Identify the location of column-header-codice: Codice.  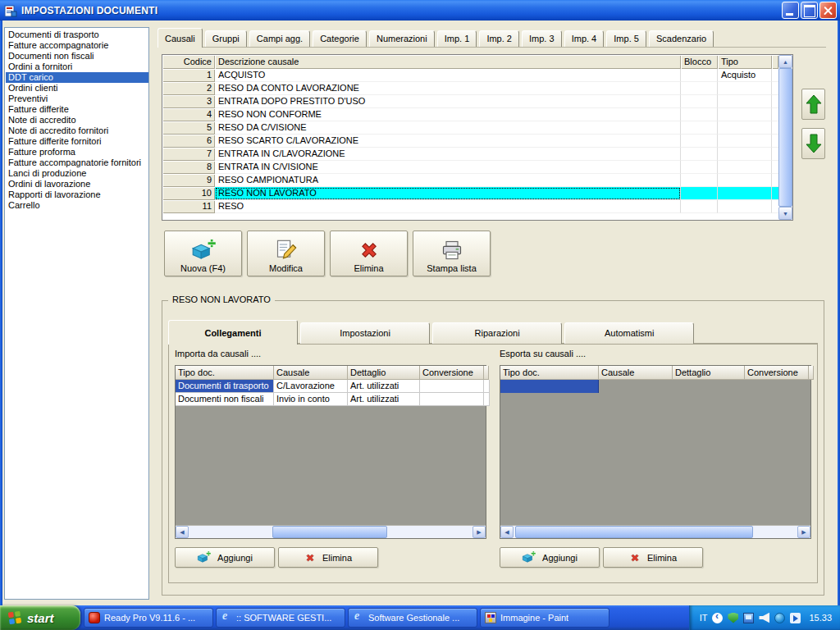
(189, 62).